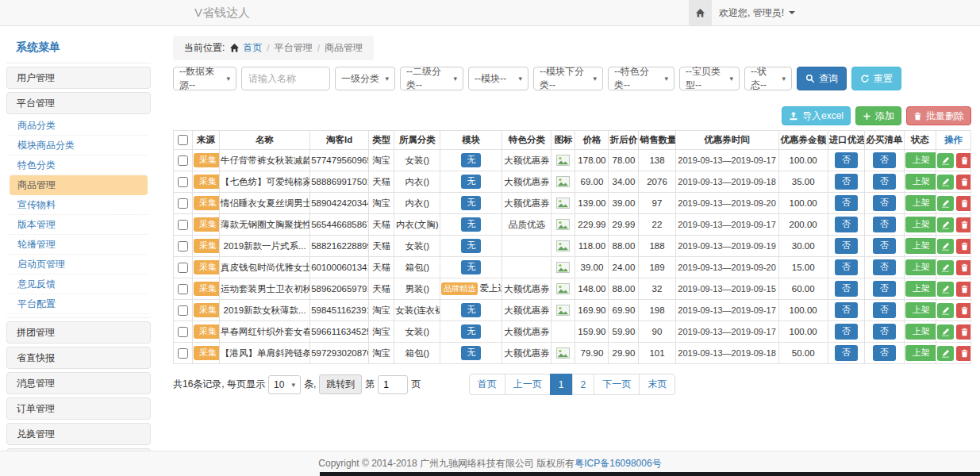 Image resolution: width=980 pixels, height=476 pixels. What do you see at coordinates (393, 385) in the screenshot?
I see `page-number-input` at bounding box center [393, 385].